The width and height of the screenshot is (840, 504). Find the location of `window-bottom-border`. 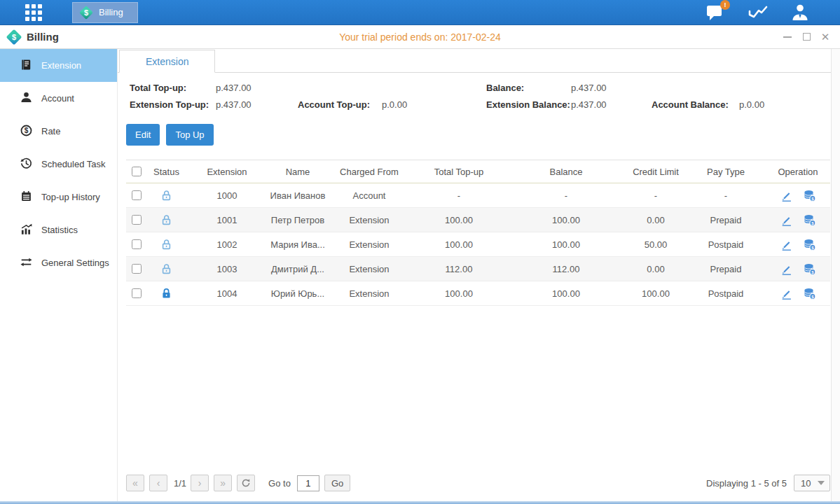

window-bottom-border is located at coordinates (420, 503).